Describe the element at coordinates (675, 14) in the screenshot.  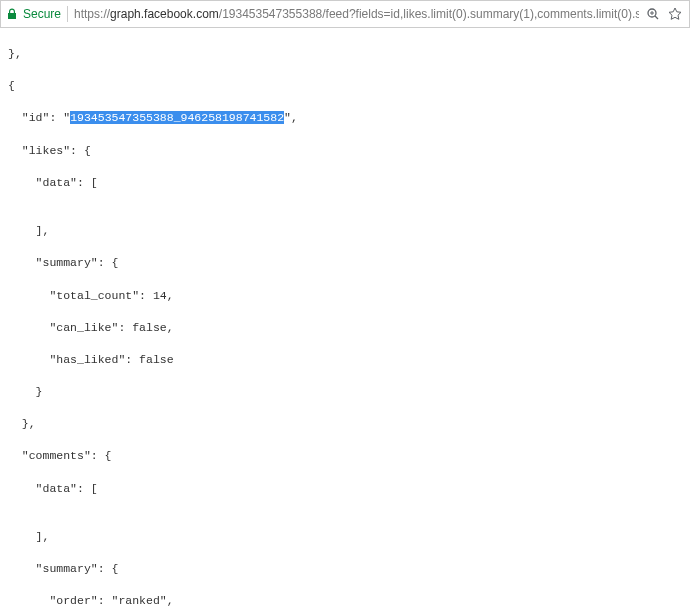
I see `bookmark-star-icon` at that location.